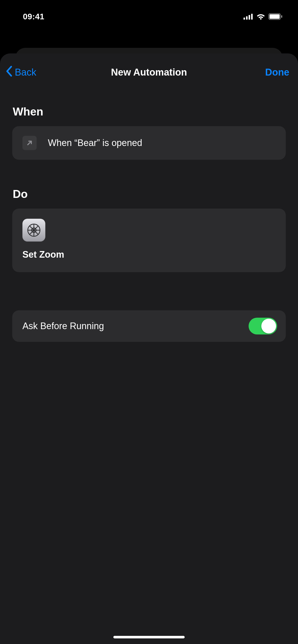 The height and width of the screenshot is (644, 298). What do you see at coordinates (149, 11) in the screenshot?
I see `status-bar: 09:41` at bounding box center [149, 11].